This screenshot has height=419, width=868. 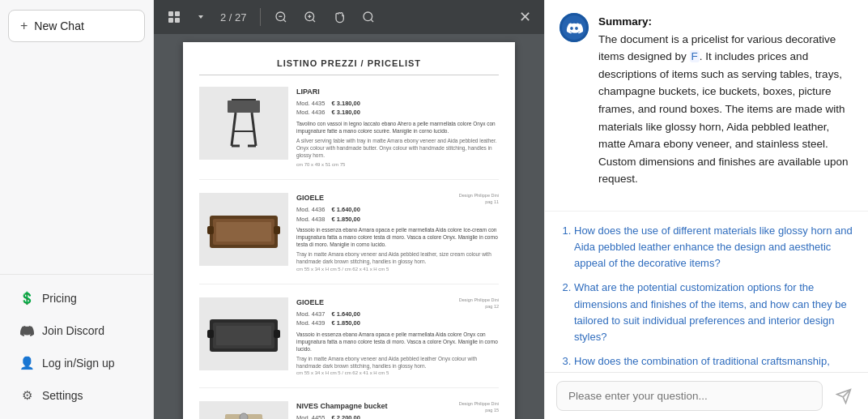 I want to click on sidebar-navigation: 💲 Pricing Join Discord 👤 Log in/Sign up …, so click(x=76, y=347).